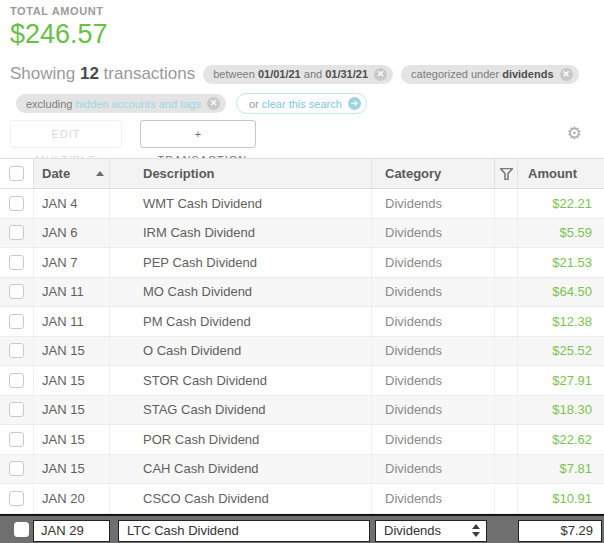 This screenshot has height=543, width=604. What do you see at coordinates (59, 28) in the screenshot?
I see `total-amount-summary: TOTAL AMOUNT $246.57` at bounding box center [59, 28].